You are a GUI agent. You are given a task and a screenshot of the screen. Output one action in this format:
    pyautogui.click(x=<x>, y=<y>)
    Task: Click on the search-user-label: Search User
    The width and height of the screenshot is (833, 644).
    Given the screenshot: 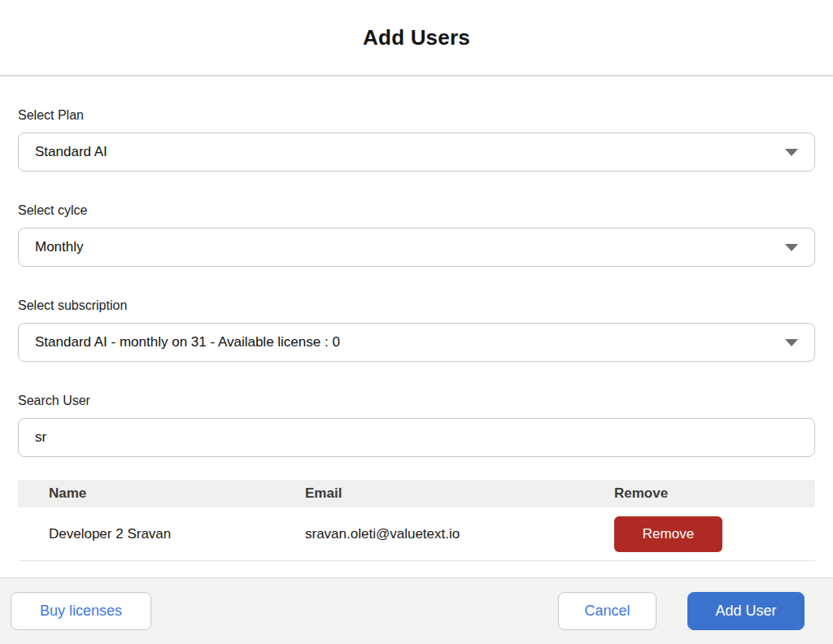 What is the action you would take?
    pyautogui.click(x=416, y=400)
    